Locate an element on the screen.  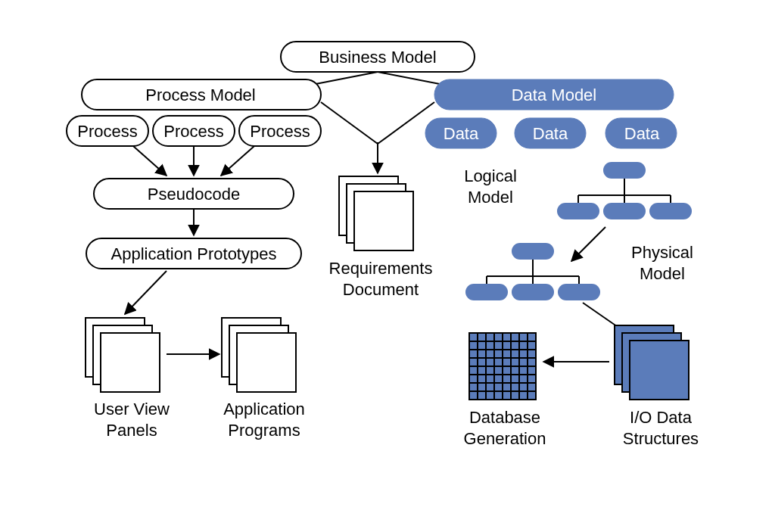
data-2-label: Data is located at coordinates (551, 133).